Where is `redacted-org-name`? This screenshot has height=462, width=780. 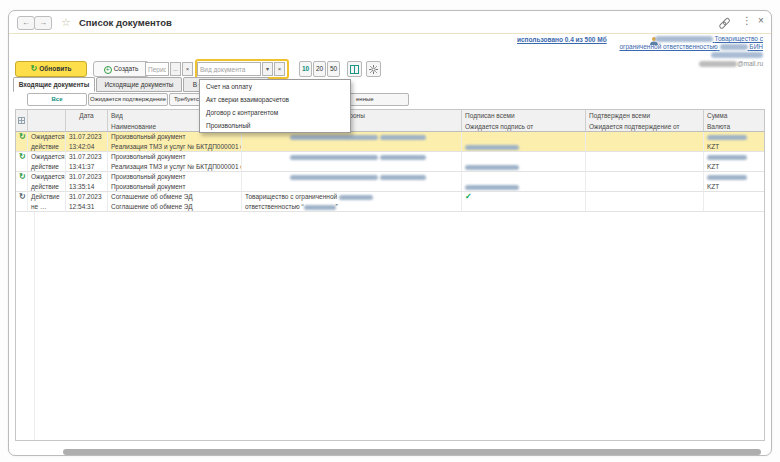
redacted-org-name is located at coordinates (684, 39).